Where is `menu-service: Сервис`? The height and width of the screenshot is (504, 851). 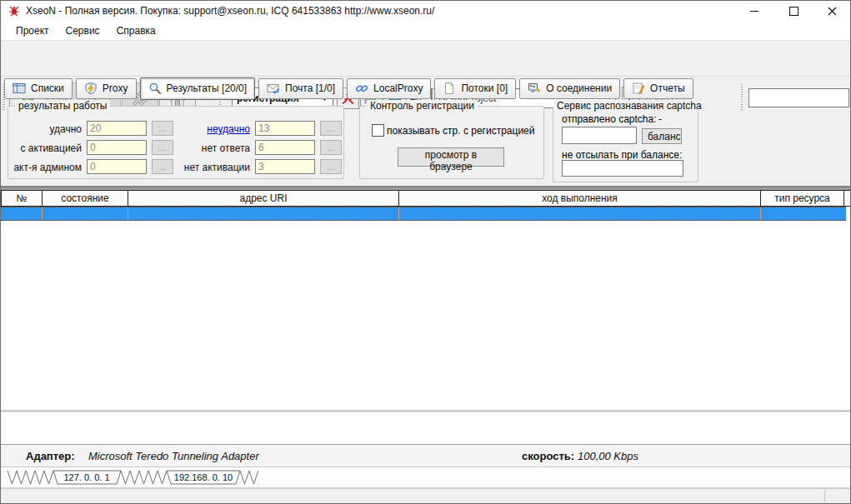 menu-service: Сервис is located at coordinates (83, 31).